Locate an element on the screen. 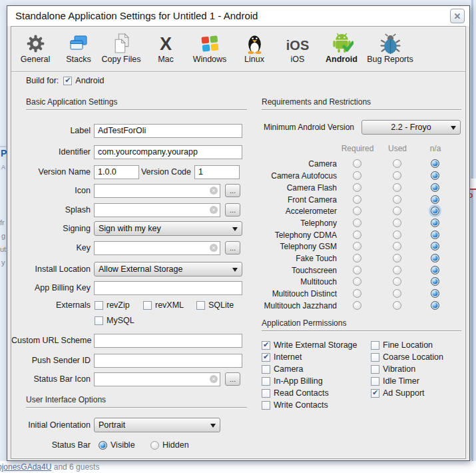 The width and height of the screenshot is (476, 473). version-code-input is located at coordinates (217, 172).